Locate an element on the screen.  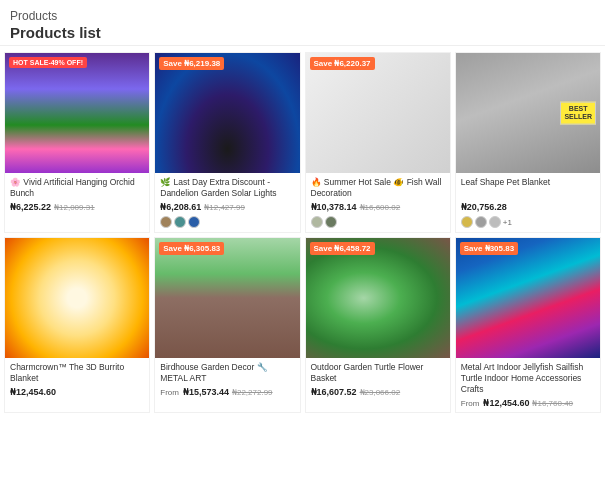
product-info-p8: Metal Art Indoor Jellyfish Sailfish Turt… is located at coordinates (528, 385).